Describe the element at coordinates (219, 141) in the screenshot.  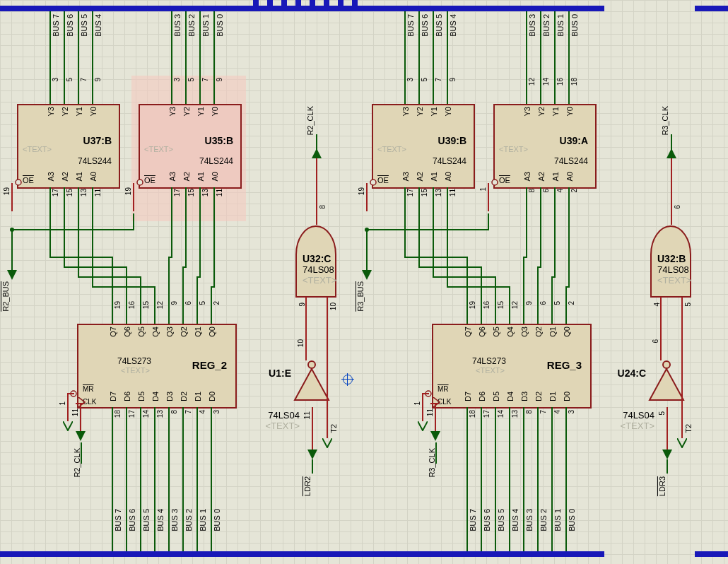
I see `chip-name: U35:B` at that location.